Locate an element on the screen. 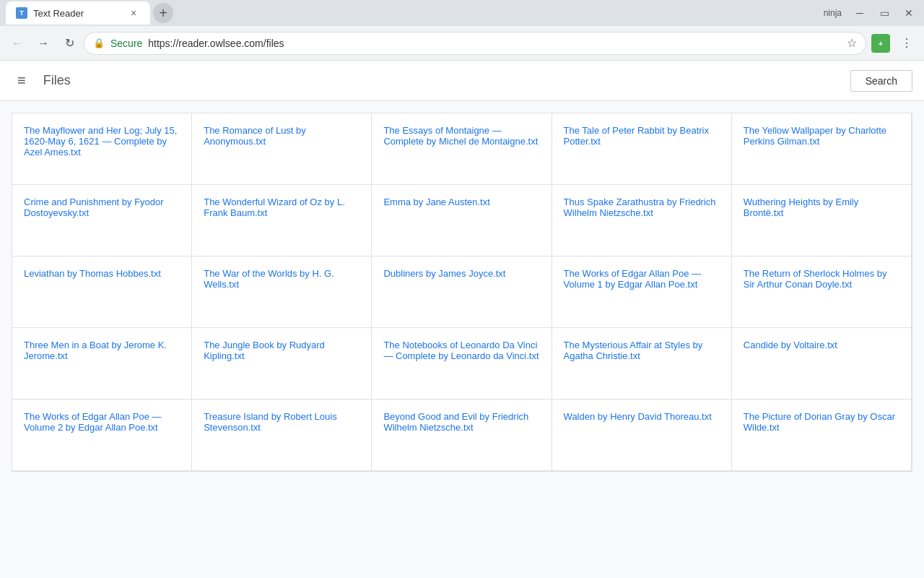  window-user-label: ninja is located at coordinates (833, 13).